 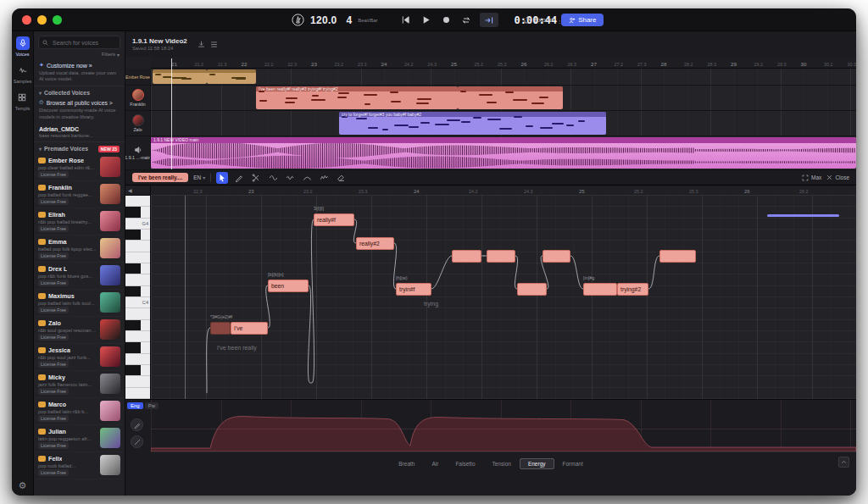 I want to click on zoom-button, so click(x=58, y=20).